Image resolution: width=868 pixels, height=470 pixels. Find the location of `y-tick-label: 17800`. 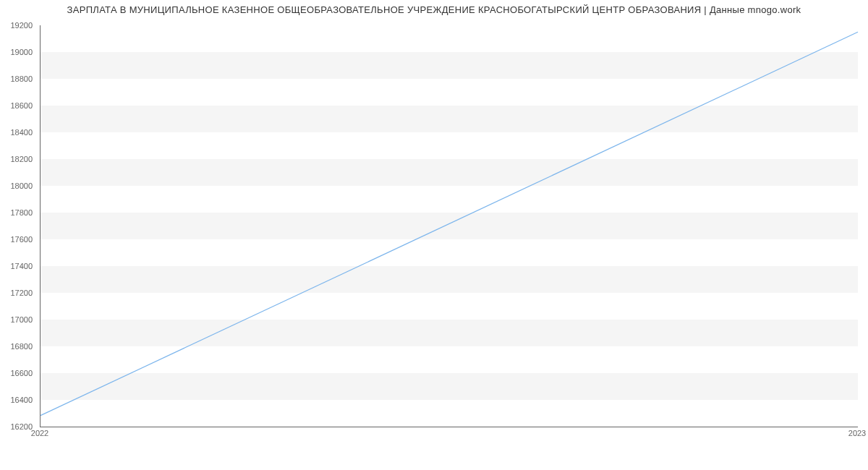

y-tick-label: 17800 is located at coordinates (22, 213).